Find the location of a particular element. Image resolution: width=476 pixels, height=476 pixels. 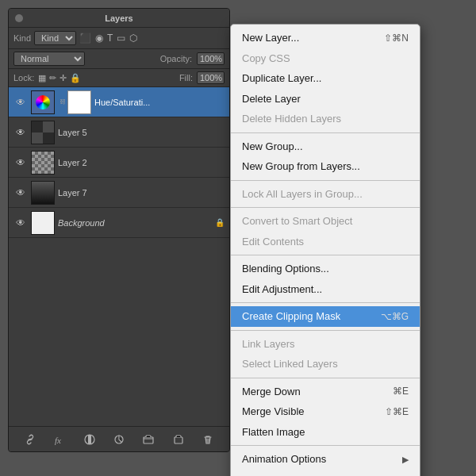

opacity-value: 100% is located at coordinates (211, 59).